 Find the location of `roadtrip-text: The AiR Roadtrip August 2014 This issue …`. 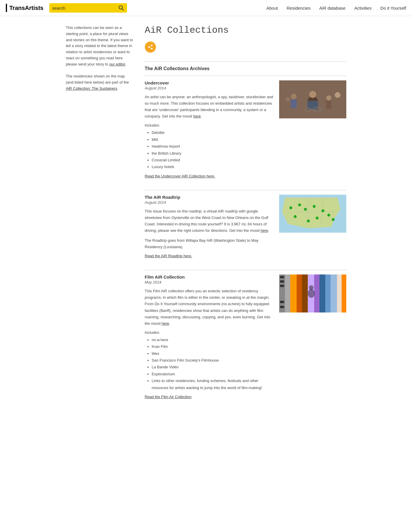

roadtrip-text: The AiR Roadtrip August 2014 This issue … is located at coordinates (209, 224).